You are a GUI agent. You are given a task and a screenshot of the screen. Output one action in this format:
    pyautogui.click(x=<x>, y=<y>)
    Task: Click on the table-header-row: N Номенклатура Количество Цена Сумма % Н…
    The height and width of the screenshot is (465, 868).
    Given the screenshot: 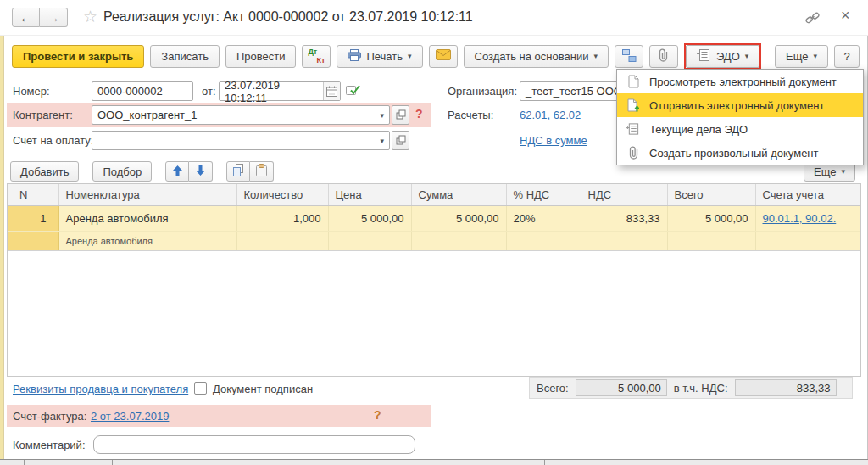 What is the action you would take?
    pyautogui.click(x=434, y=195)
    